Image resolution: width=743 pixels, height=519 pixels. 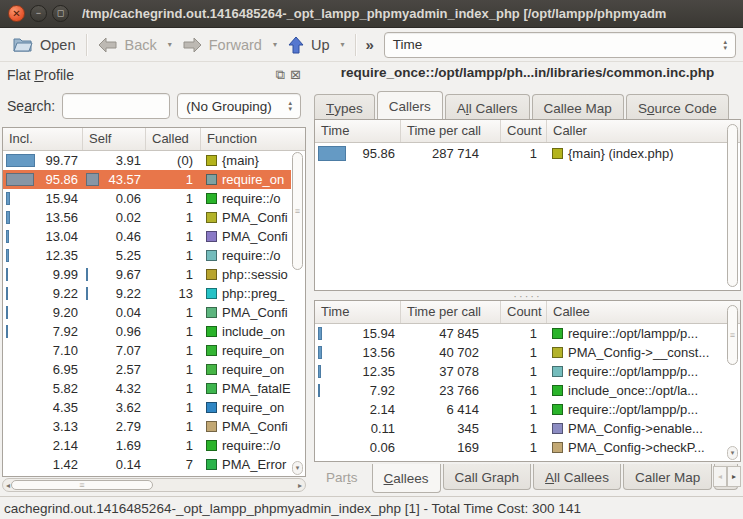 What do you see at coordinates (147, 256) in the screenshot?
I see `table-row: 12.355.251require::/o` at bounding box center [147, 256].